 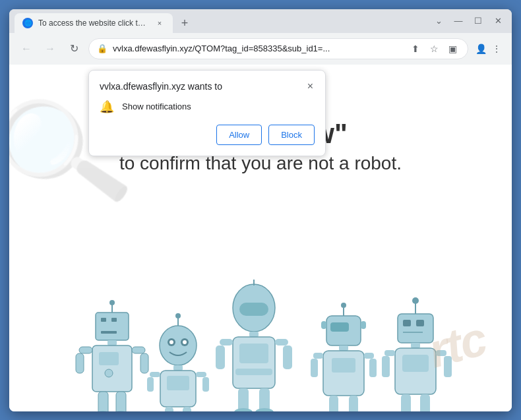 I want to click on split-view-icon: ▣, so click(x=452, y=49).